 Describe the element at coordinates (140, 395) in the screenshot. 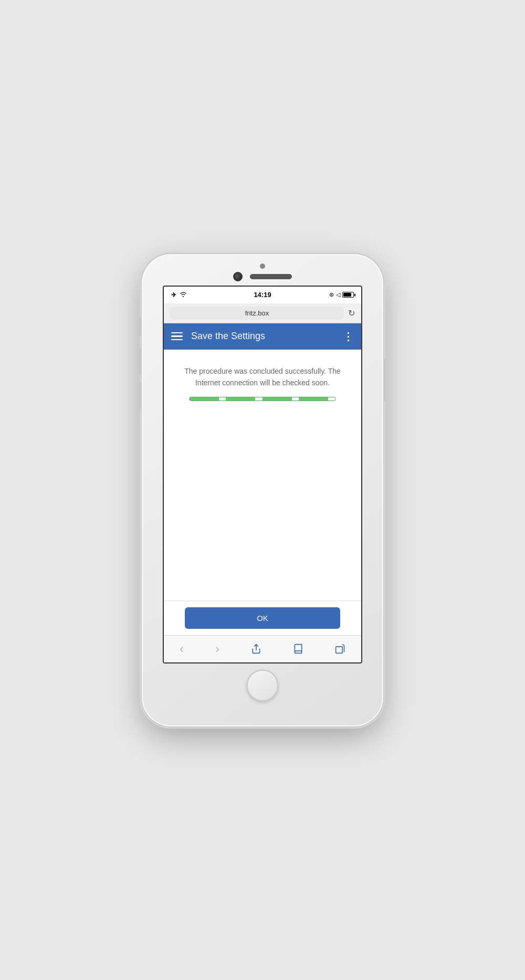

I see `volume-down-button` at that location.